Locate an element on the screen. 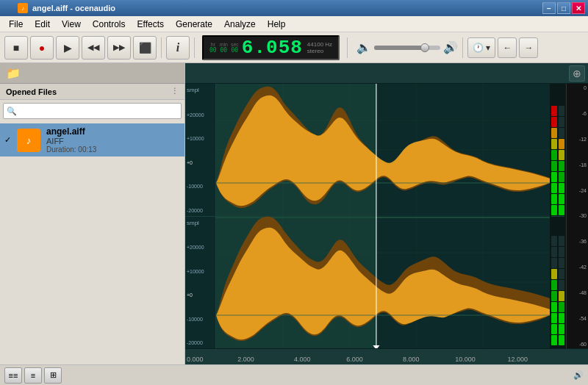 Image resolution: width=588 pixels, height=385 pixels. db-label-36: -36 is located at coordinates (576, 241).